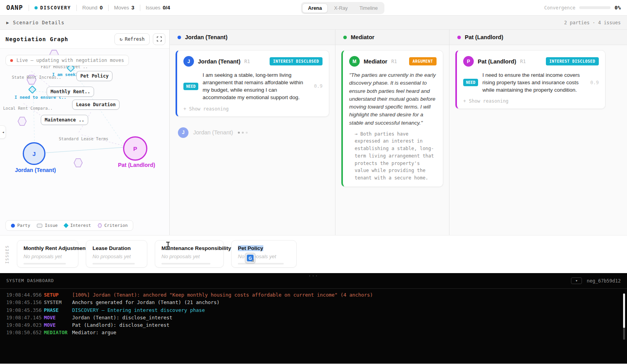 The height and width of the screenshot is (364, 627). I want to click on pat-dot-icon, so click(459, 38).